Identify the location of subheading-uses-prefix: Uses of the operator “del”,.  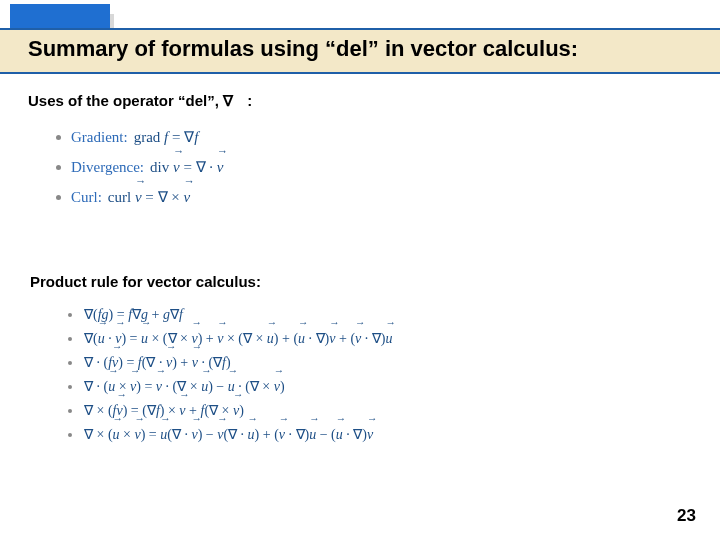
(124, 100).